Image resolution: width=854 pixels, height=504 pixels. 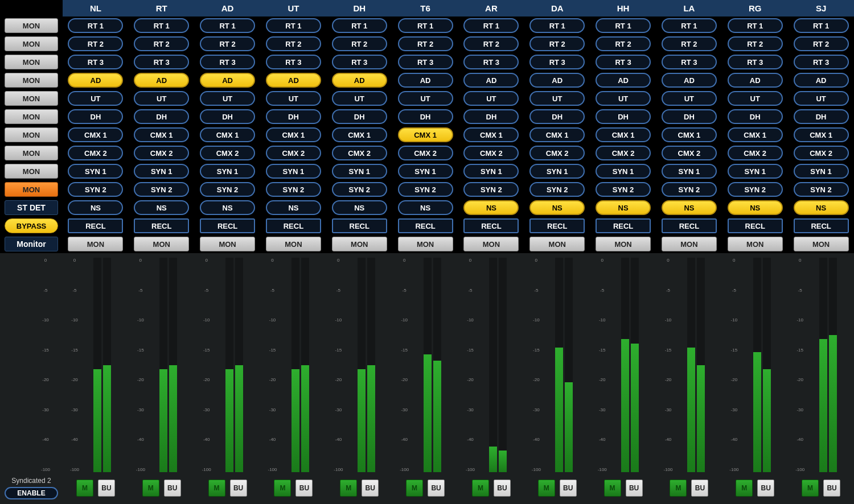 I want to click on cell-1-9: RT 2, so click(x=689, y=44).